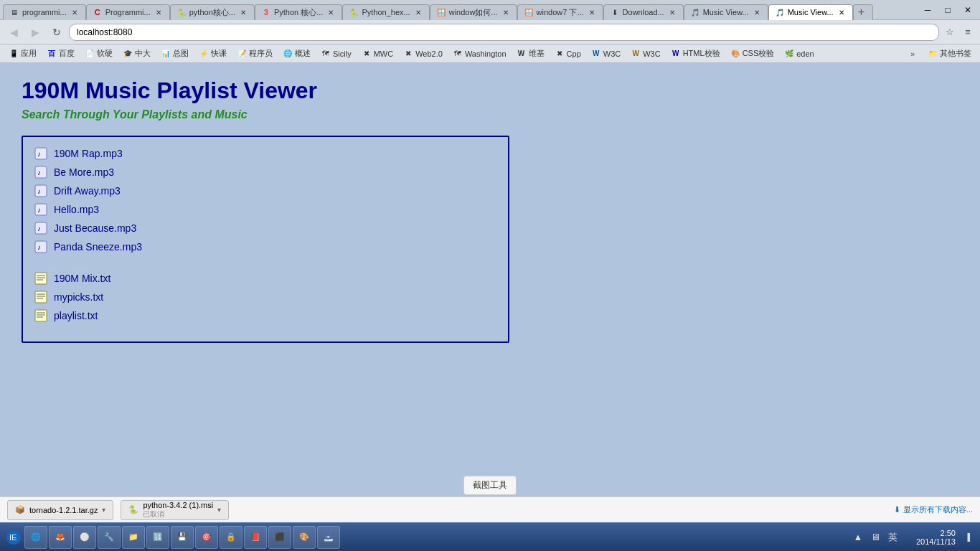 This screenshot has height=551, width=980. I want to click on explorer-icon: 📁, so click(133, 537).